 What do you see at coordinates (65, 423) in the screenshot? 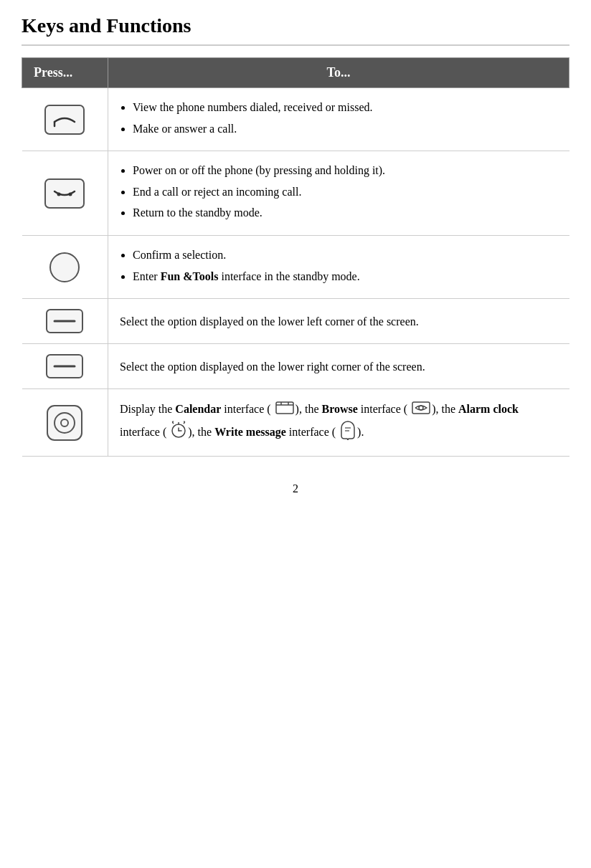
I see `navigation-key-icon` at bounding box center [65, 423].